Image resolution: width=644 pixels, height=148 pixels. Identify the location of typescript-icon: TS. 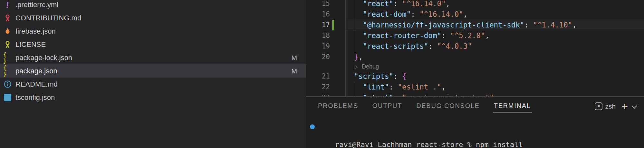
(8, 98).